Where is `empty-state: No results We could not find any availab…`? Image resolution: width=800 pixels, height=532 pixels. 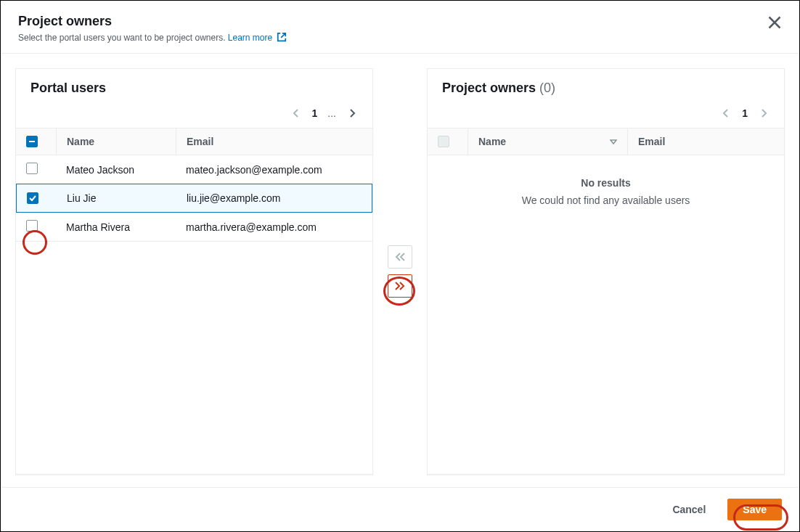
empty-state: No results We could not find any availab… is located at coordinates (605, 192).